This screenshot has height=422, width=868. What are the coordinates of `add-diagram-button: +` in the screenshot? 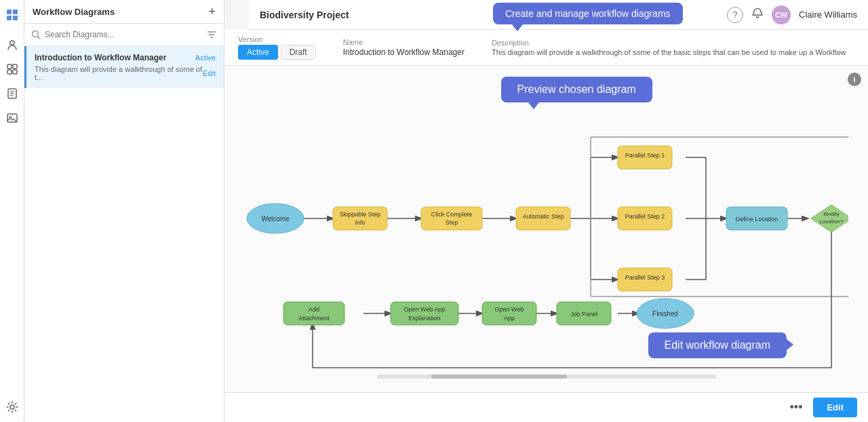 It's located at (212, 12).